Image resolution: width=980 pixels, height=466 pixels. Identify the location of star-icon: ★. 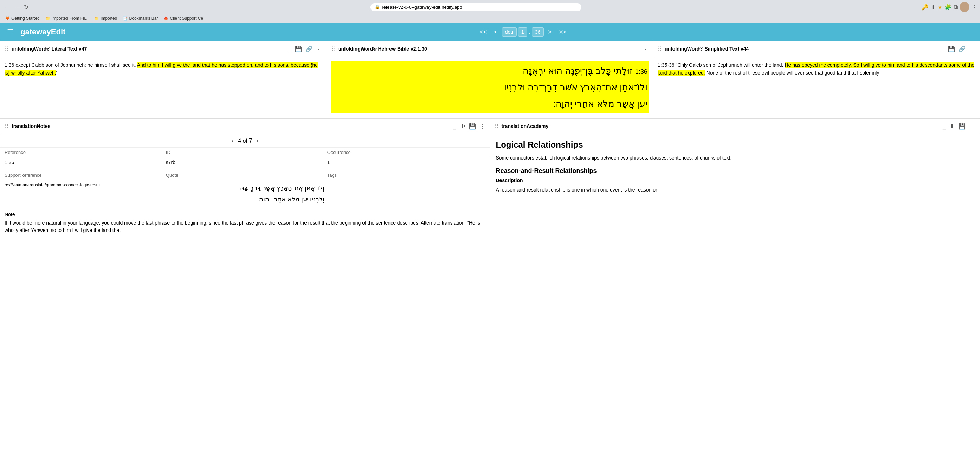
(940, 7).